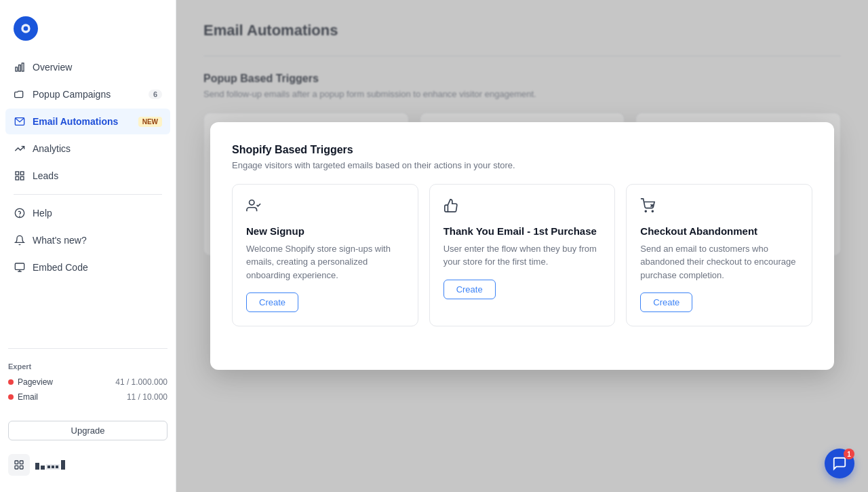 This screenshot has width=868, height=492. What do you see at coordinates (88, 366) in the screenshot?
I see `expert-label: Expert` at bounding box center [88, 366].